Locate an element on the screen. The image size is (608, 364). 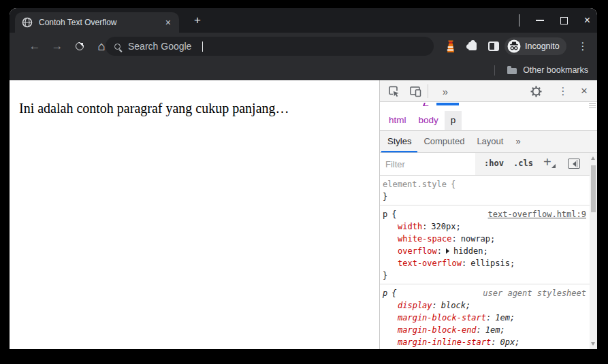
clipped-tag-fragment is located at coordinates (426, 105).